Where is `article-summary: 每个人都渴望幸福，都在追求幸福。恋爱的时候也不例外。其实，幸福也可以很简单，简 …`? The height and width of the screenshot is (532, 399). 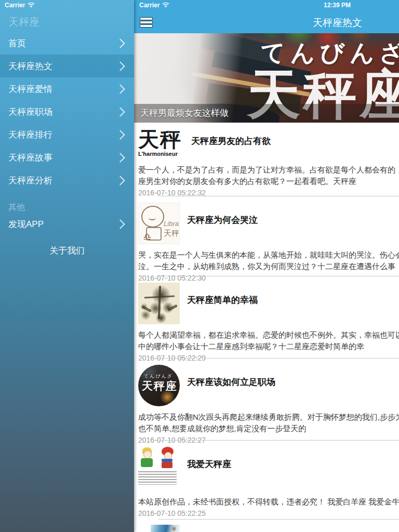 article-summary: 每个人都渴望幸福，都在追求幸福。恋爱的时候也不例外。其实，幸福也可以很简单，简 … is located at coordinates (269, 341).